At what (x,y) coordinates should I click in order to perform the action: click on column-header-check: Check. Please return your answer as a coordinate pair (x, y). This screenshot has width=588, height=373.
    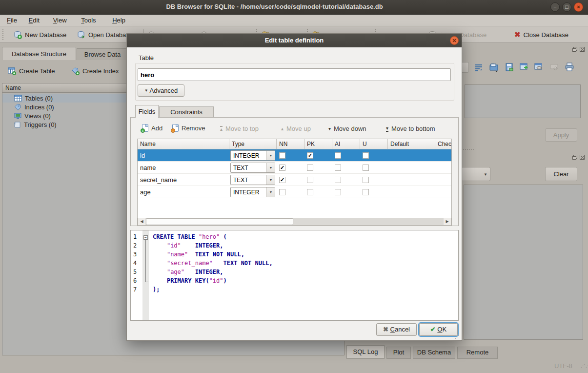
    Looking at the image, I should click on (443, 145).